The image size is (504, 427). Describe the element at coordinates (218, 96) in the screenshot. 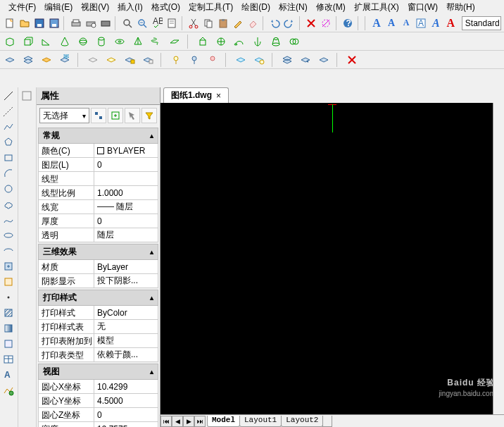

I see `close-icon: ×` at that location.